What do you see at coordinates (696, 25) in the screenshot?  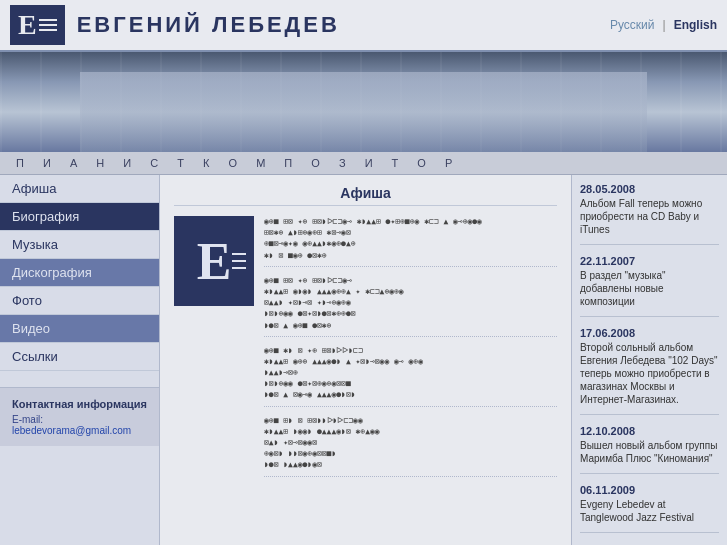 I see `lang-english-button: English` at bounding box center [696, 25].